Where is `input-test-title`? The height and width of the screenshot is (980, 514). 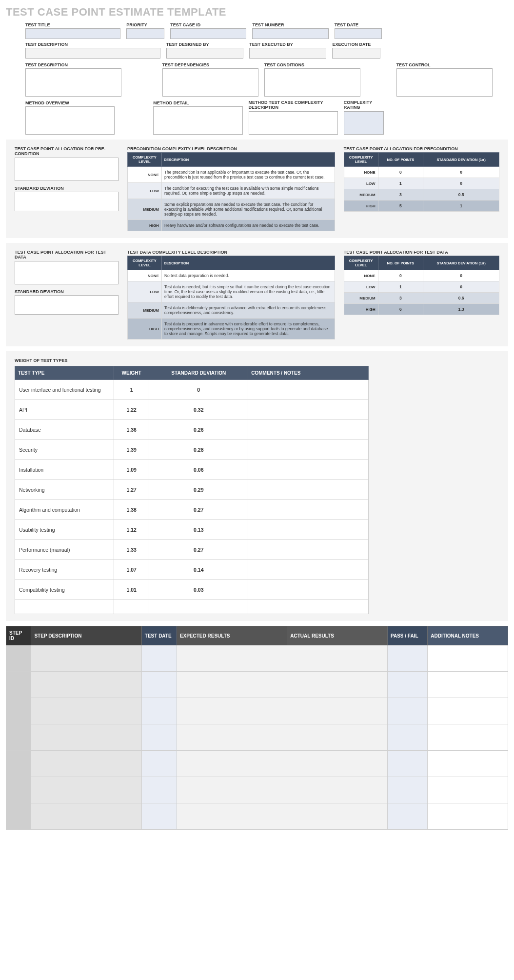
input-test-title is located at coordinates (73, 34).